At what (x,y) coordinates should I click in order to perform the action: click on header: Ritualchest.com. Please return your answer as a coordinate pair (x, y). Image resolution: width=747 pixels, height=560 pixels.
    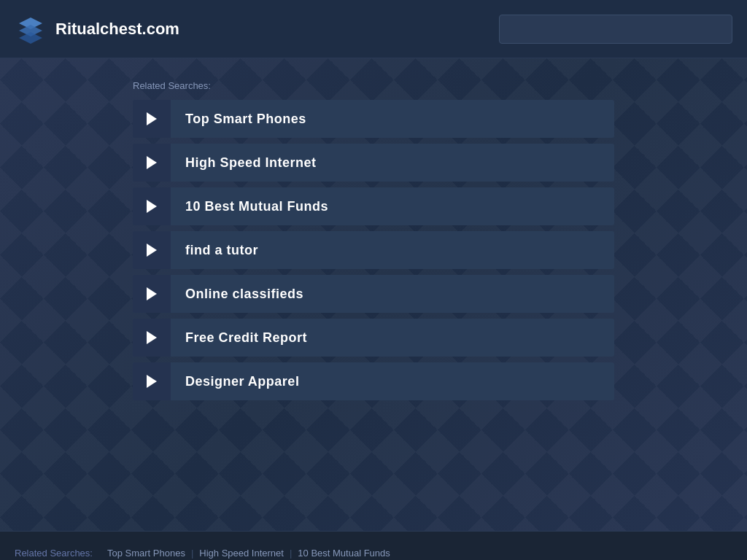
    Looking at the image, I should click on (374, 29).